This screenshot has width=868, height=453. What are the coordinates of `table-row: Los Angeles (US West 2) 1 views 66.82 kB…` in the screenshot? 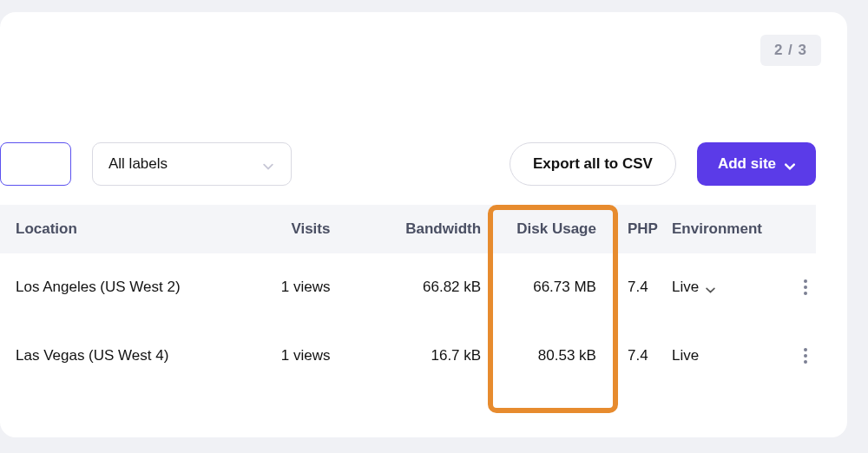 It's located at (408, 288).